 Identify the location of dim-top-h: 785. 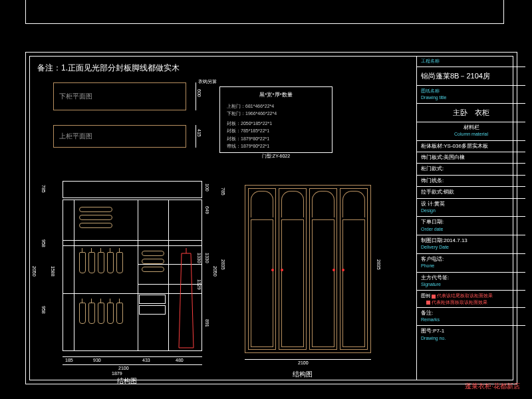
(44, 189).